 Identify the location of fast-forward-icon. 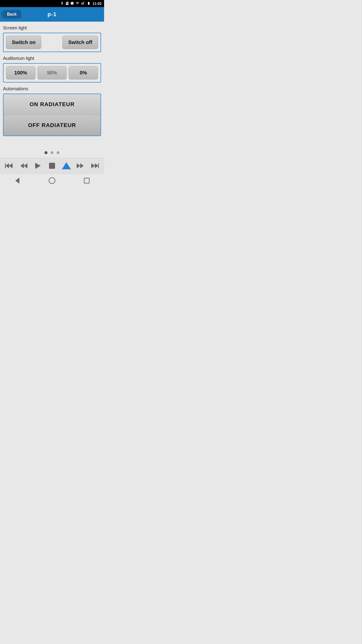
(81, 166).